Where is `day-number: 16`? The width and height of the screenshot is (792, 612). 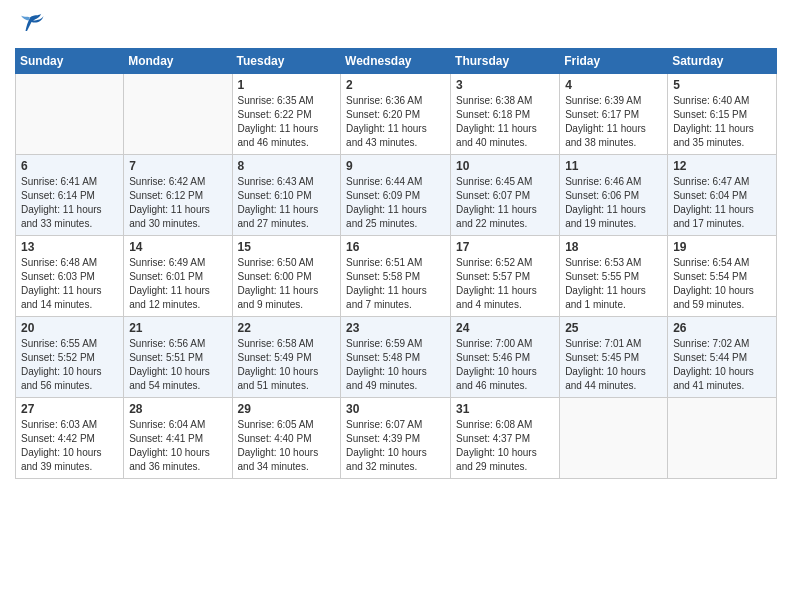
day-number: 16 is located at coordinates (396, 247).